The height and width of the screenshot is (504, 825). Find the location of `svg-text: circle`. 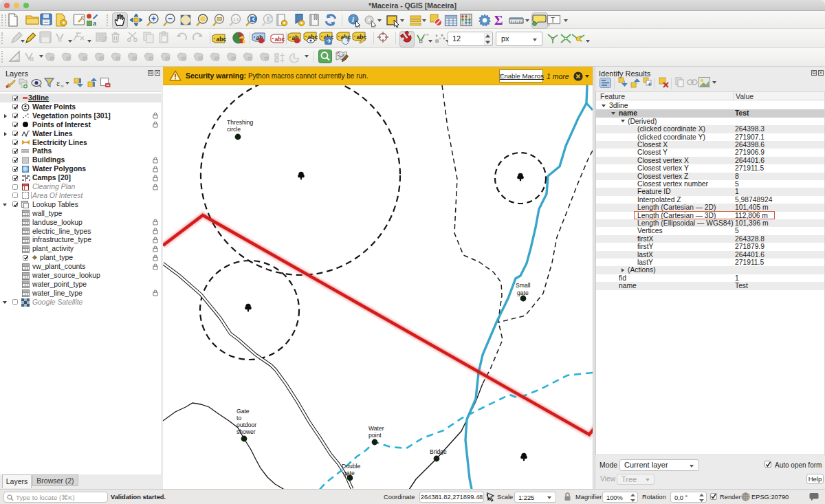

svg-text: circle is located at coordinates (234, 129).